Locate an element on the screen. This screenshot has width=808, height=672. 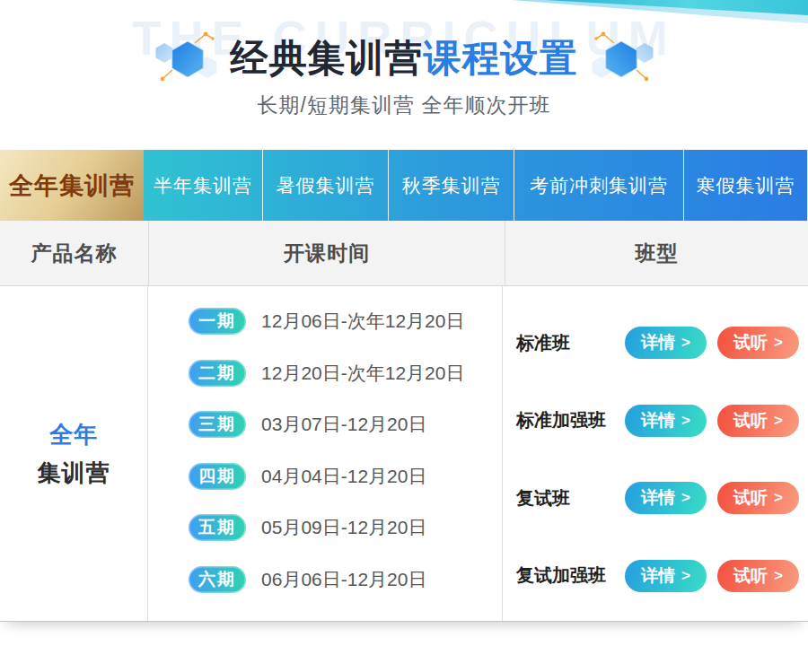
column-header-class-type: 班型 is located at coordinates (657, 253).